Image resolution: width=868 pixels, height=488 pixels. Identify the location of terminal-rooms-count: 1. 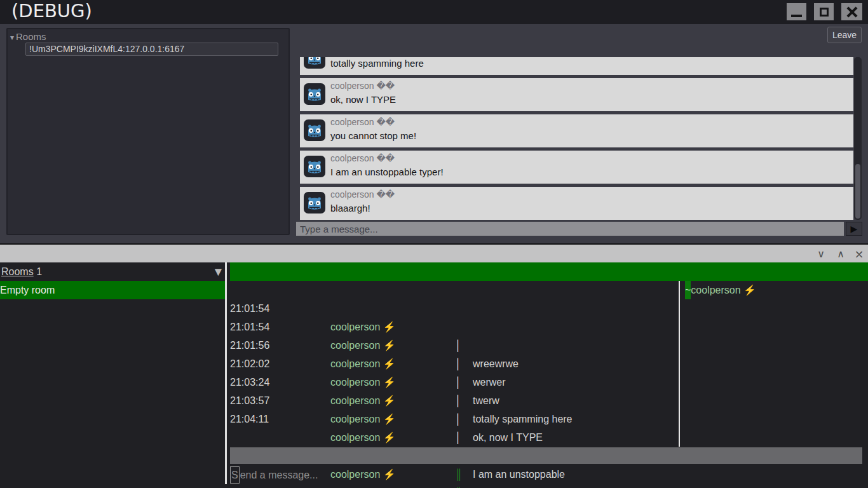
(39, 272).